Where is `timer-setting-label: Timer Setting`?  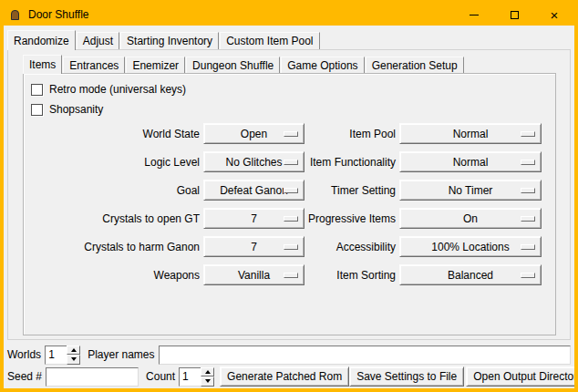
timer-setting-label: Timer Setting is located at coordinates (350, 191).